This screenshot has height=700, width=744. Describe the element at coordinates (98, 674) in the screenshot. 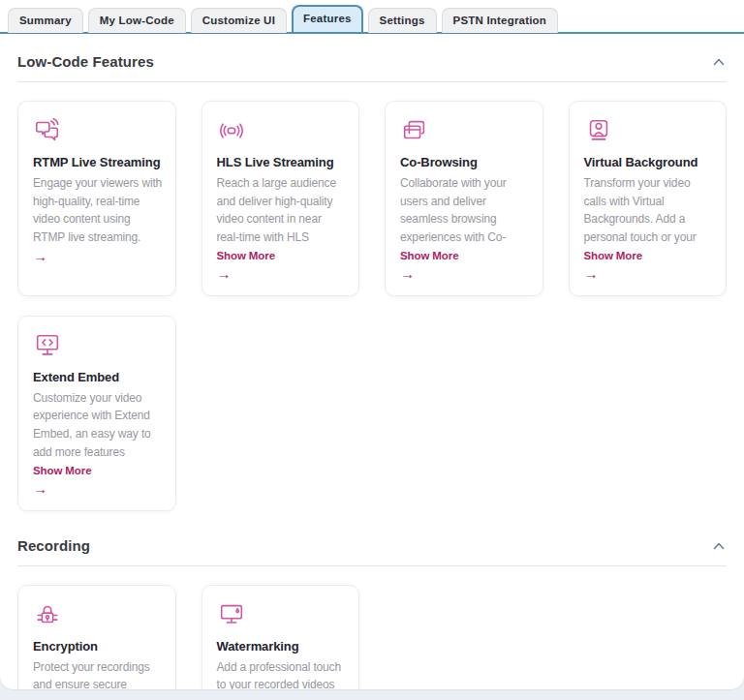

I see `feature-card-description: Protect your recordings and ensure secur…` at that location.